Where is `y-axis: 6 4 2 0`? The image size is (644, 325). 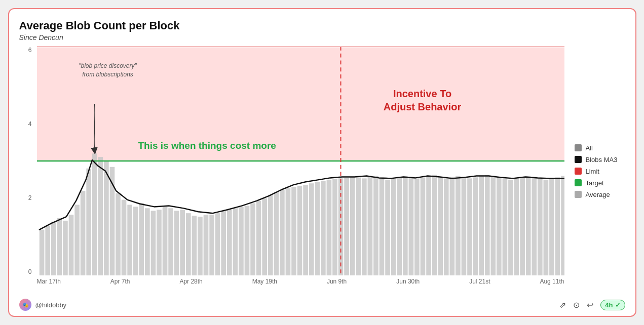 y-axis: 6 4 2 0 is located at coordinates (27, 161).